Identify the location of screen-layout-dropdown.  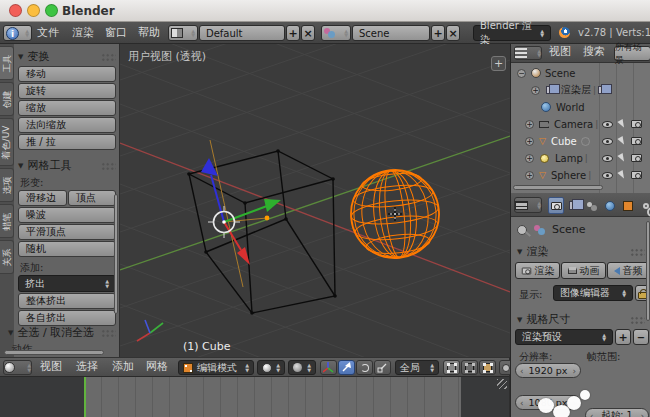
(183, 33).